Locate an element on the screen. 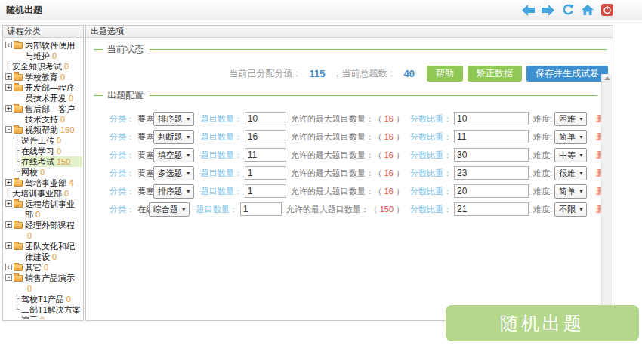  question-type-select: 多选题▼ is located at coordinates (174, 174).